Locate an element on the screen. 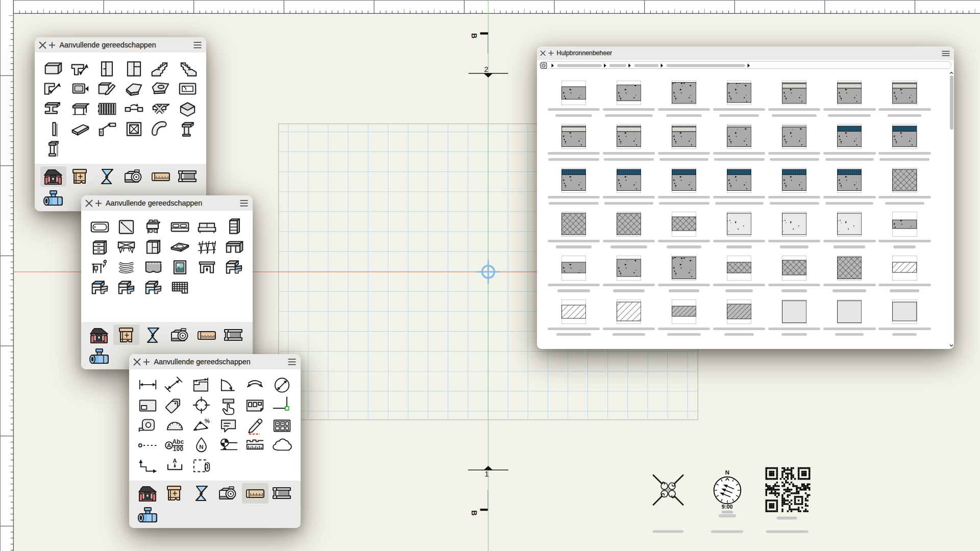 The image size is (980, 551). svg-text: 1 is located at coordinates (486, 474).